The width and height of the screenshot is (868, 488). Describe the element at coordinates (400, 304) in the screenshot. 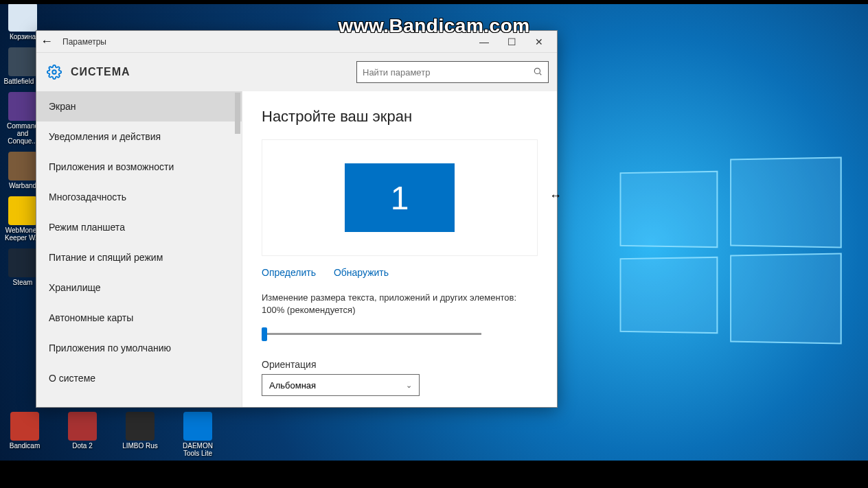

I see `scale-label: Изменение размера текста, приложений и д…` at that location.